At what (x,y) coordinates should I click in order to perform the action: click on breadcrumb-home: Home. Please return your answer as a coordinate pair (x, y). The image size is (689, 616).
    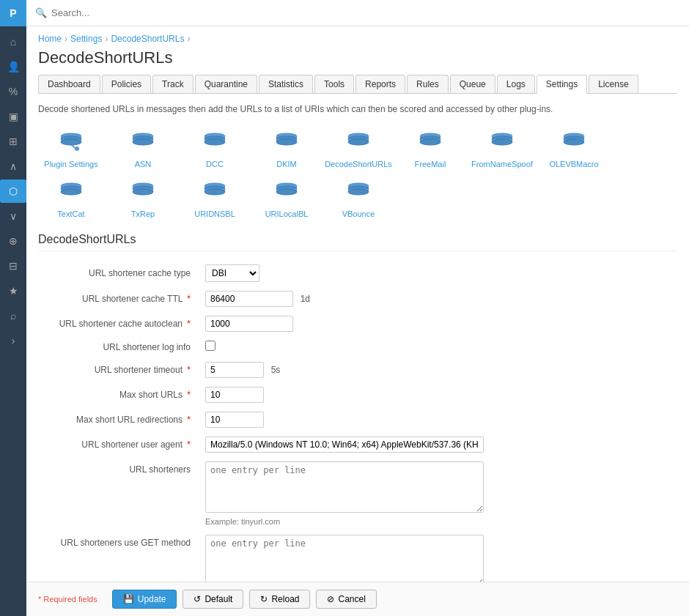
    Looking at the image, I should click on (50, 39).